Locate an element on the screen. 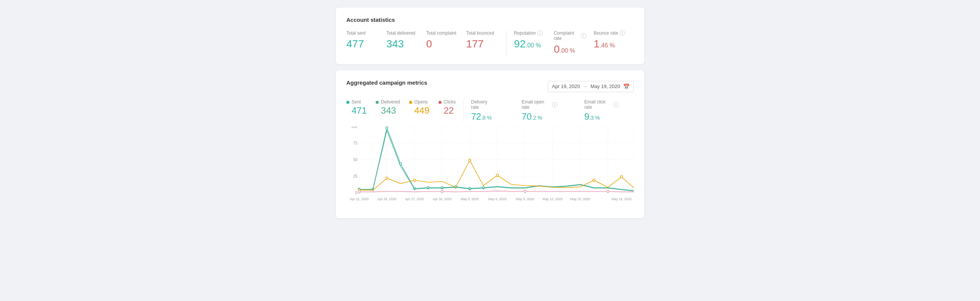 The width and height of the screenshot is (980, 301). stat-complaint-rate-label: Complaint rate i is located at coordinates (570, 36).